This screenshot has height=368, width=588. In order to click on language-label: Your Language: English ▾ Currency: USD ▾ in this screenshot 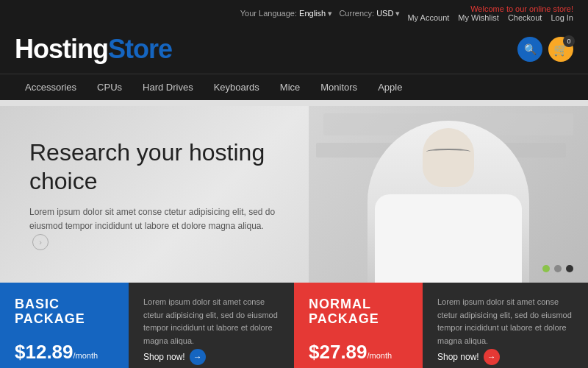, I will do `click(320, 13)`.